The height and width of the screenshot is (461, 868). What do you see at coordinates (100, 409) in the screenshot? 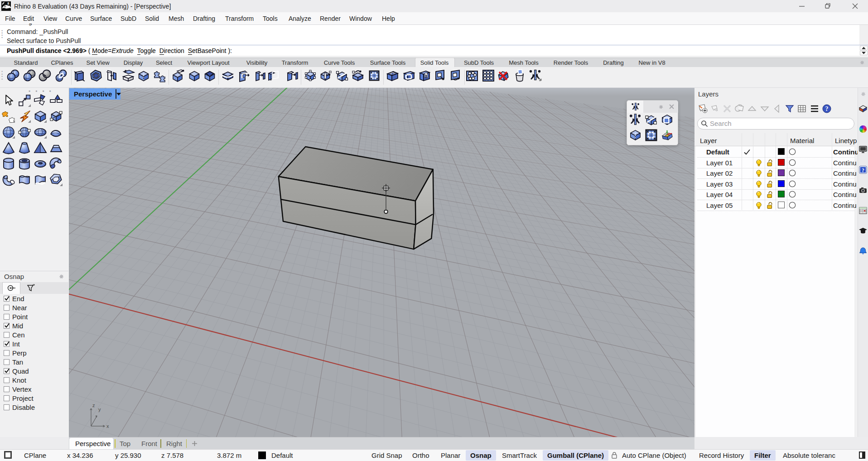
I see `svg-text: y` at bounding box center [100, 409].